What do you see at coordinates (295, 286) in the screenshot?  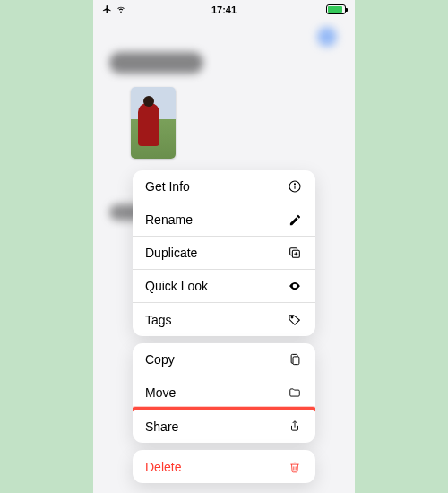 I see `eye-icon` at bounding box center [295, 286].